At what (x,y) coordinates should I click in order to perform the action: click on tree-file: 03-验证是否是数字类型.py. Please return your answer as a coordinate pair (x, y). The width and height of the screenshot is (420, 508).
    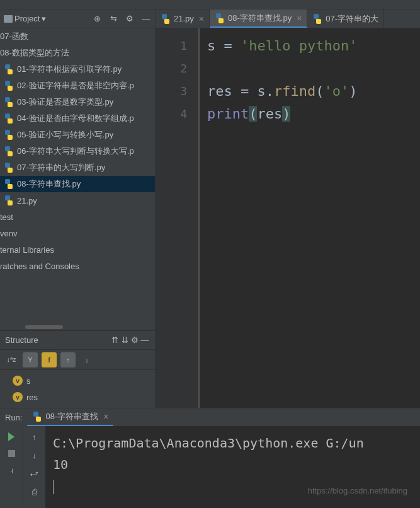
    Looking at the image, I should click on (77, 102).